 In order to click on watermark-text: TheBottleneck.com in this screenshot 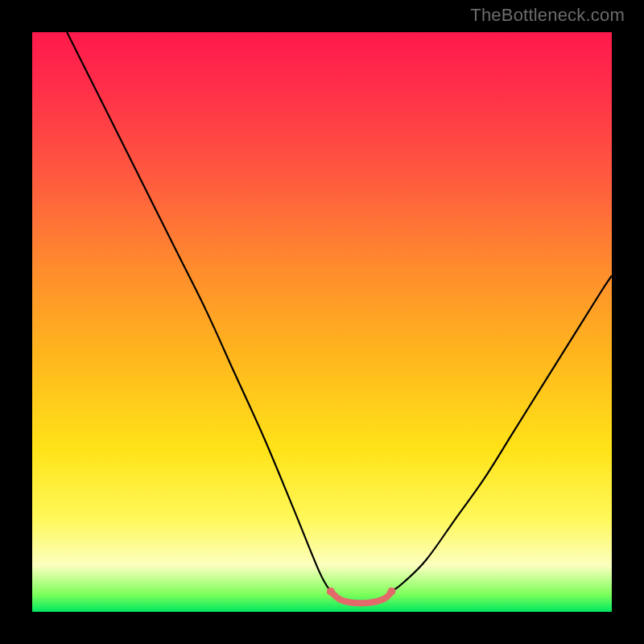, I will do `click(547, 15)`.